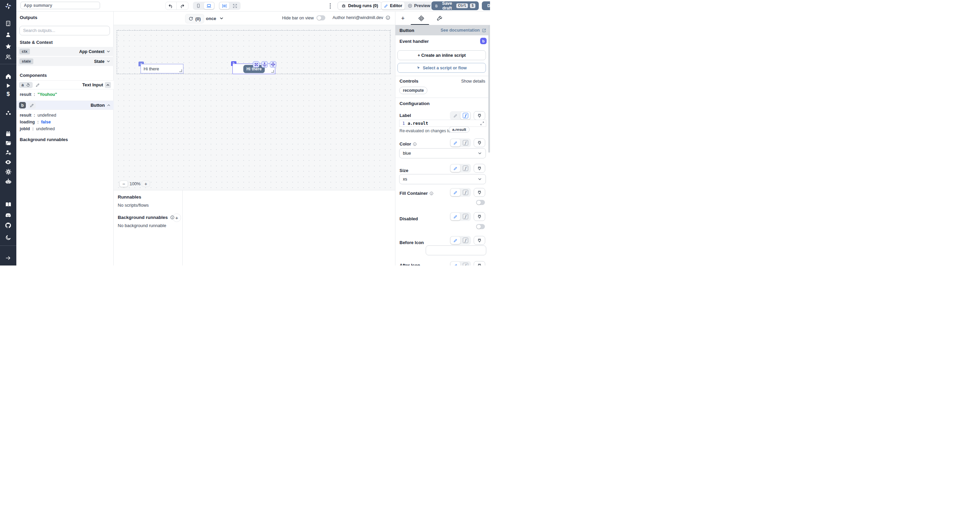 The width and height of the screenshot is (980, 531). I want to click on home-icon, so click(8, 76).